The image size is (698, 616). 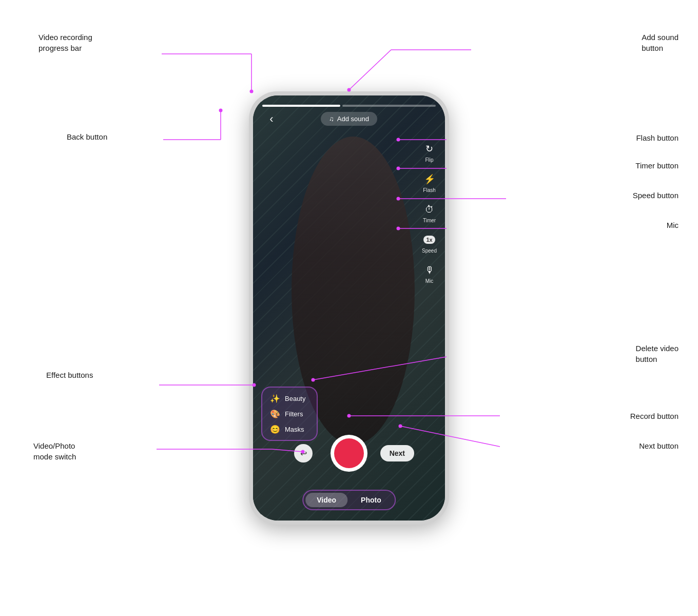 What do you see at coordinates (429, 160) in the screenshot?
I see `flip-label: Flip` at bounding box center [429, 160].